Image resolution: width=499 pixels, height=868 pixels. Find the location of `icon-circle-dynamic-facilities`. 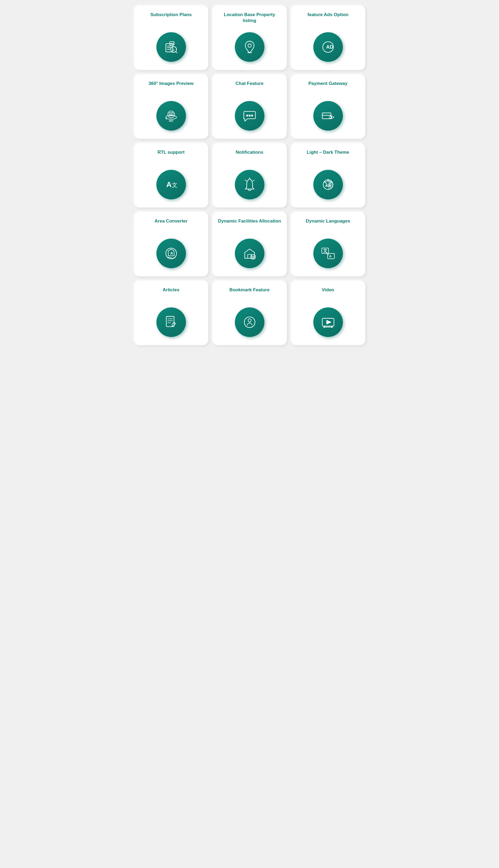

icon-circle-dynamic-facilities is located at coordinates (250, 254).